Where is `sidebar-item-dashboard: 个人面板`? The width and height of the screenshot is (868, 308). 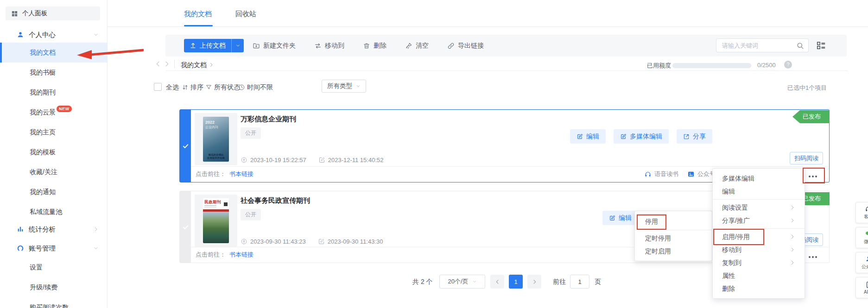
sidebar-item-dashboard: 个人面板 is located at coordinates (53, 13).